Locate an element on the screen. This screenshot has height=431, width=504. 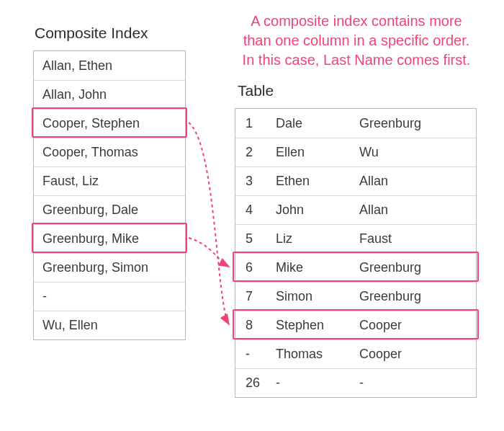
index-row: Greenburg, Simon is located at coordinates (109, 267).